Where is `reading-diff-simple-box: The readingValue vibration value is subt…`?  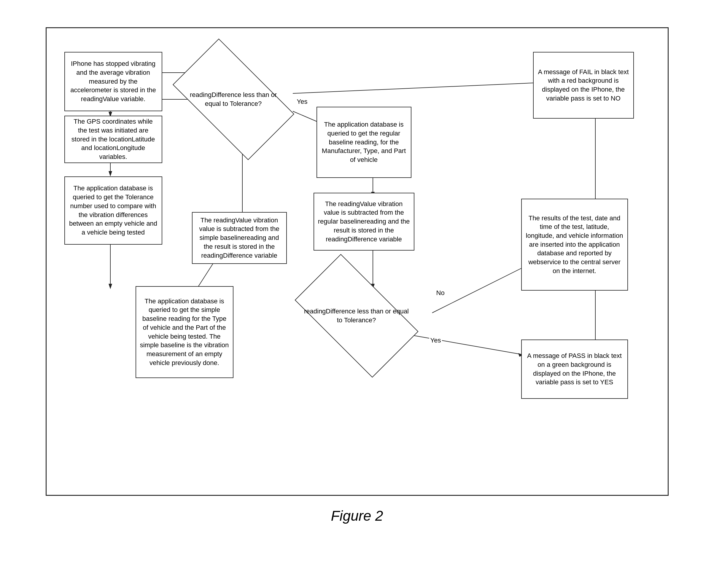 reading-diff-simple-box: The readingValue vibration value is subt… is located at coordinates (239, 238).